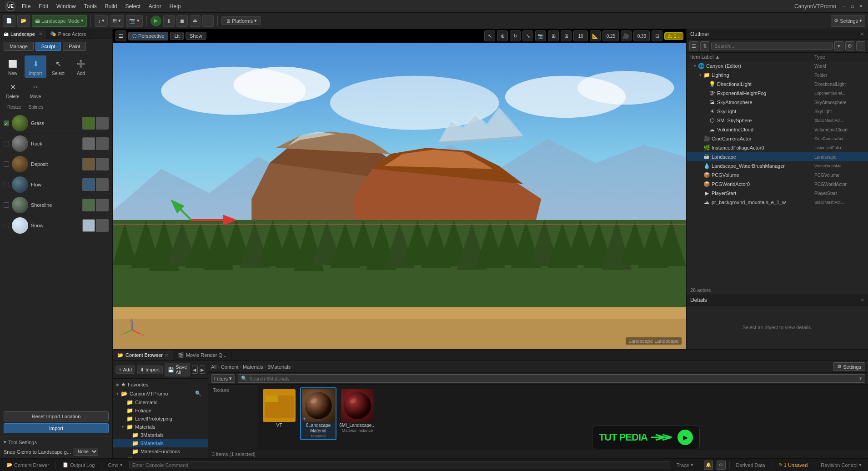 Image resolution: width=868 pixels, height=471 pixels. I want to click on menu-help: Help, so click(176, 6).